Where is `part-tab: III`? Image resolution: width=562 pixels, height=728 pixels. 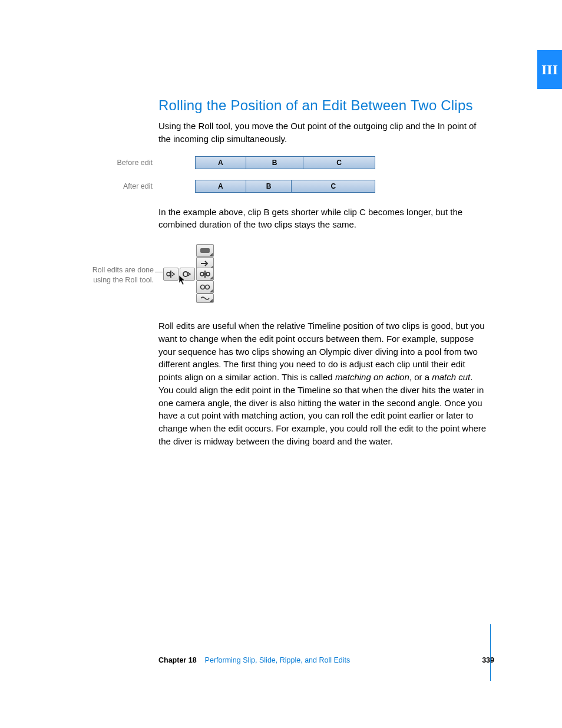 part-tab: III is located at coordinates (550, 70).